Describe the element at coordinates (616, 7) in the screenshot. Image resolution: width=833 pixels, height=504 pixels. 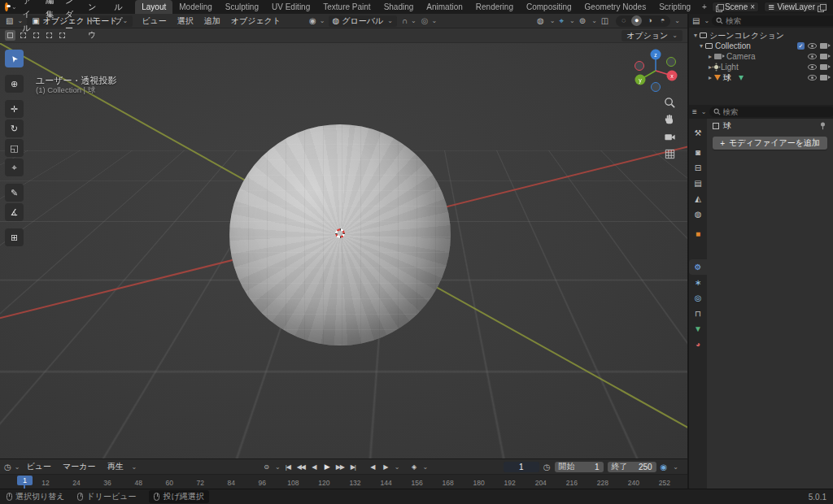
I see `workspace-tab-geometry-nodes: Geometry Nodes` at that location.